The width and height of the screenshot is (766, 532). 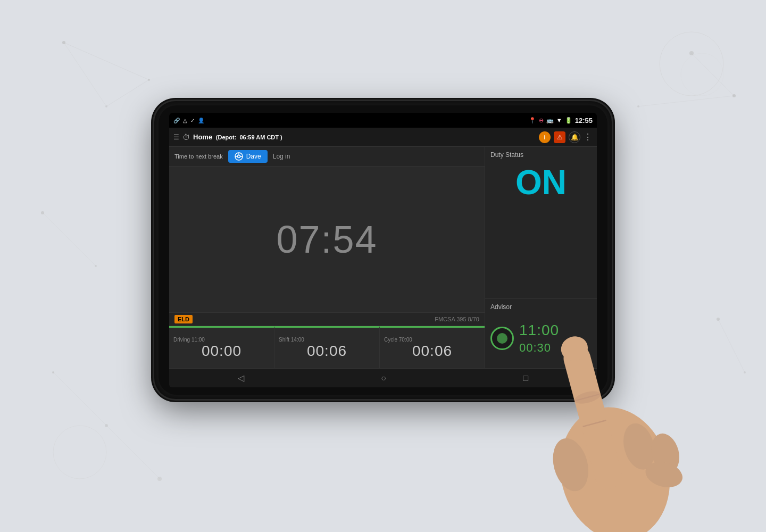 What do you see at coordinates (566, 137) in the screenshot?
I see `app-bar-right: i ⚠ 🔔 ⋮` at bounding box center [566, 137].